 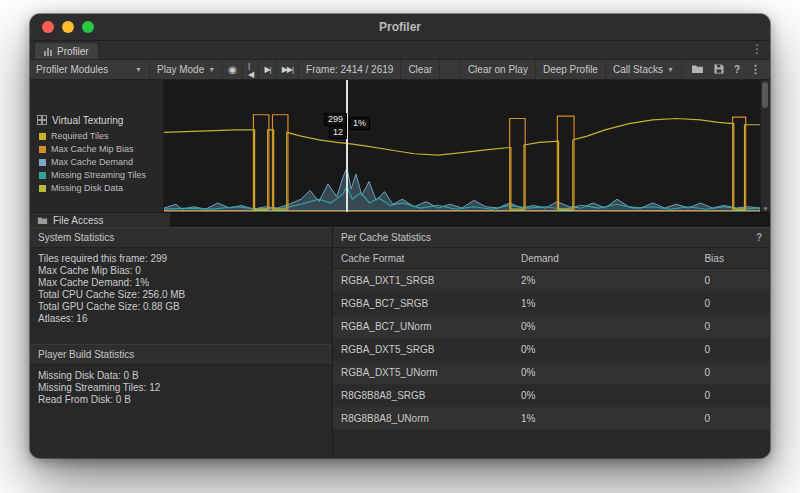 What do you see at coordinates (101, 162) in the screenshot?
I see `legend-item: Max Cache Demand` at bounding box center [101, 162].